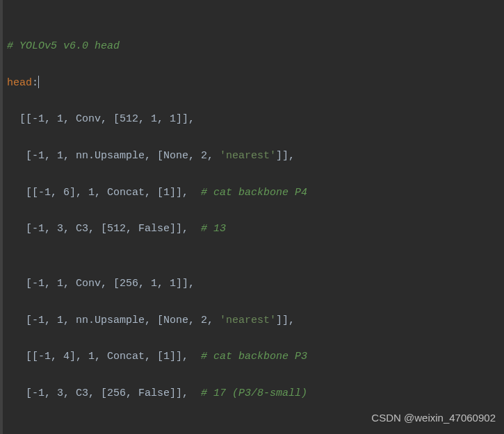 Image resolution: width=504 pixels, height=434 pixels. I want to click on comment: # cat backbone P4, so click(254, 193).